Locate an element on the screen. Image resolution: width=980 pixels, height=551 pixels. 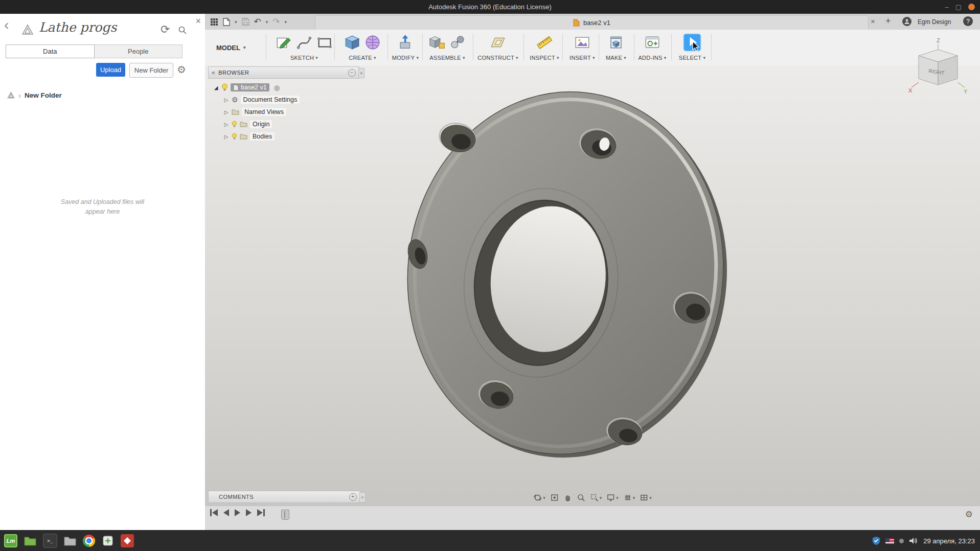
account-avatar is located at coordinates (907, 21).